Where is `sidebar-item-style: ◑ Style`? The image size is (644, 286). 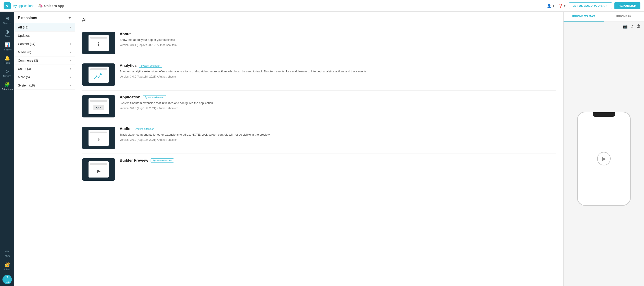 sidebar-item-style: ◑ Style is located at coordinates (7, 34).